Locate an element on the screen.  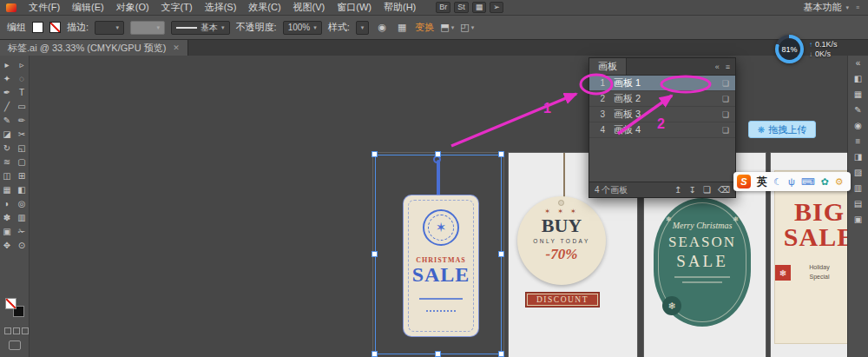
selection-tool: ▸ is located at coordinates (7, 64).